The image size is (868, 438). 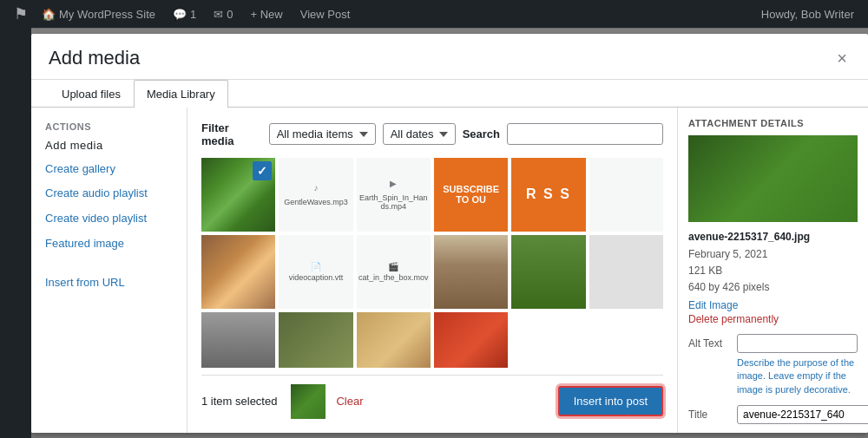 What do you see at coordinates (773, 237) in the screenshot?
I see `attachment-filename: avenue-2215317_640.jpg` at bounding box center [773, 237].